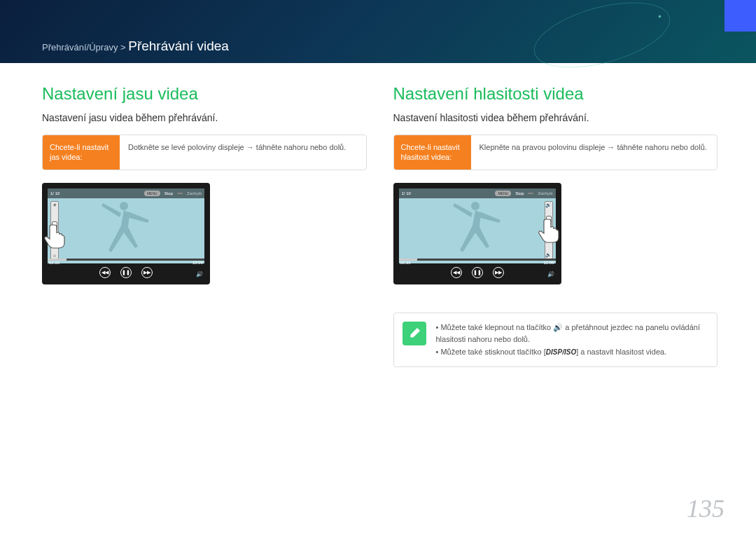  Describe the element at coordinates (477, 226) in the screenshot. I see `device-screen: 1/ 10 MENU Stop Zachytit 🔊 🔈` at that location.